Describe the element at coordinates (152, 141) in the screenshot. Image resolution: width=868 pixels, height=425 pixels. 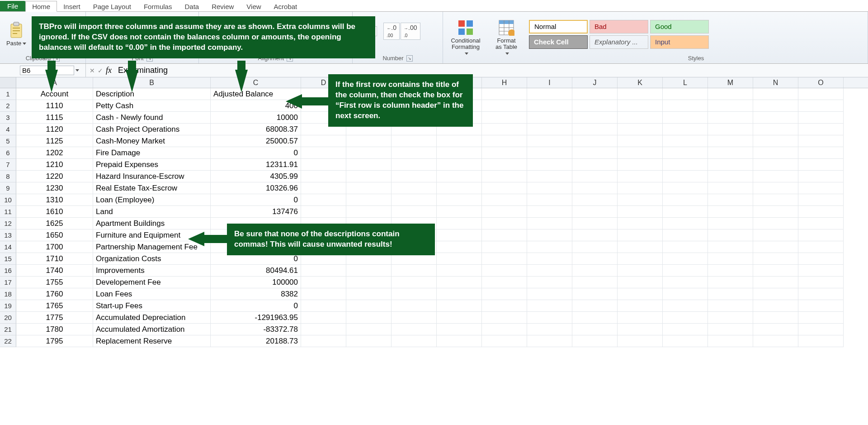
I see `cell: Cash-Money Market` at that location.